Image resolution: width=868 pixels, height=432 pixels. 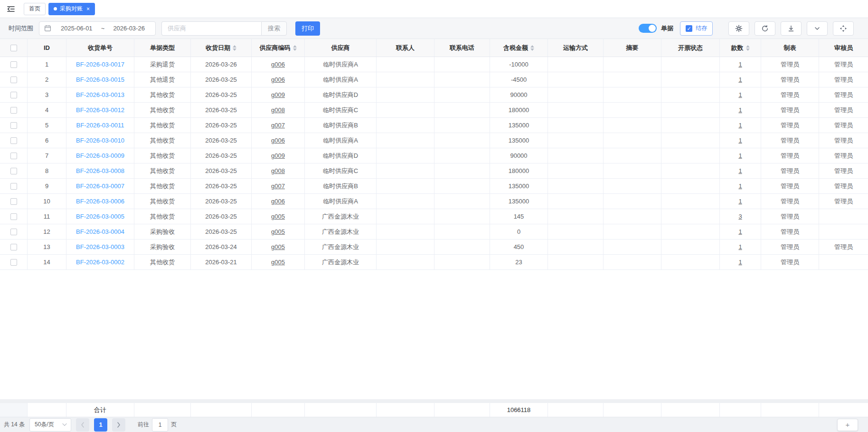 What do you see at coordinates (100, 202) in the screenshot?
I see `receipt-no-link: BF-2026-03-0006` at bounding box center [100, 202].